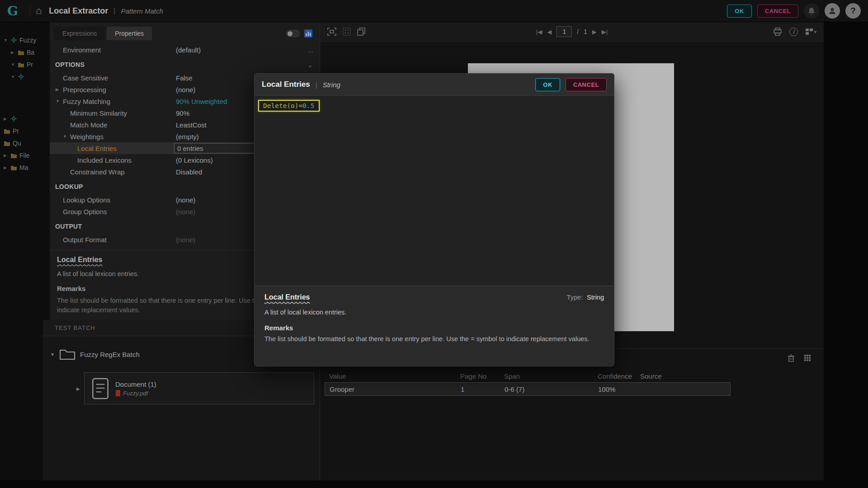 The image size is (868, 488). Describe the element at coordinates (308, 106) in the screenshot. I see `entry-weight: 0.5` at that location.